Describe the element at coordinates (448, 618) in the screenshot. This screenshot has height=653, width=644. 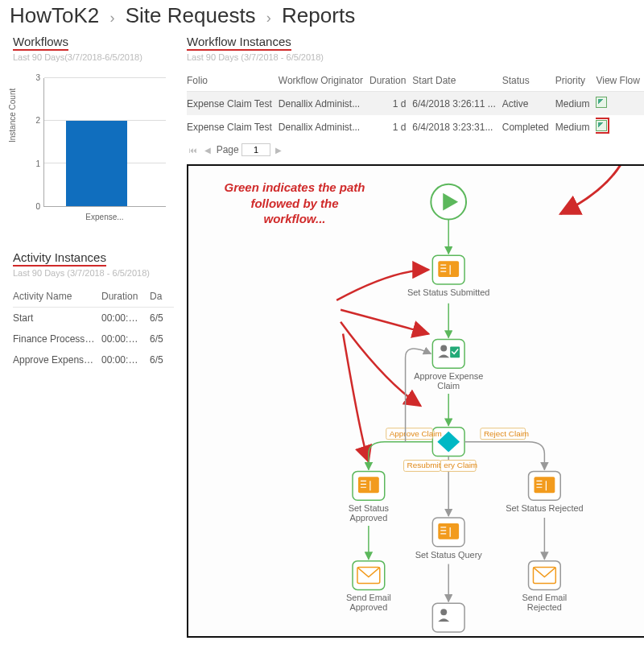
I see `node-bottom-task` at that location.